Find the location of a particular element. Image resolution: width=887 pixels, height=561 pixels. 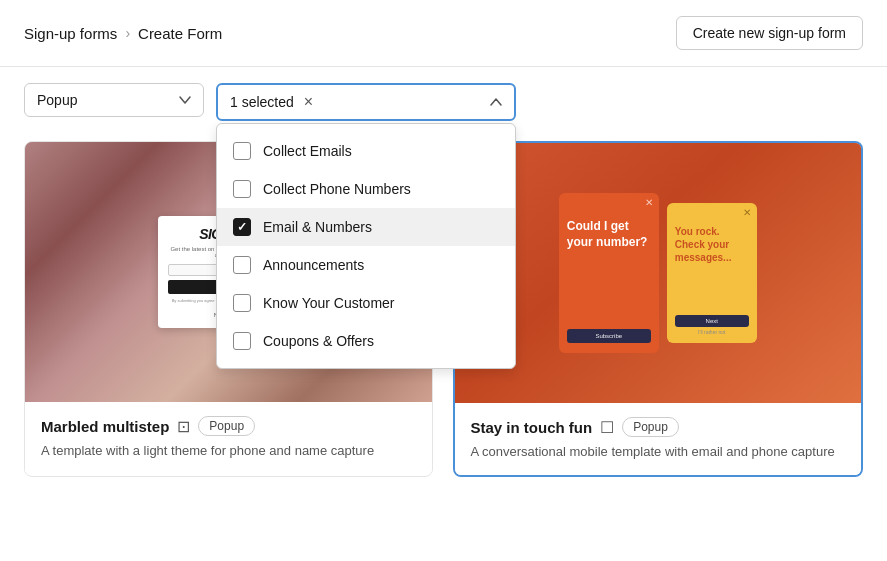

chevron-up-icon is located at coordinates (496, 102).